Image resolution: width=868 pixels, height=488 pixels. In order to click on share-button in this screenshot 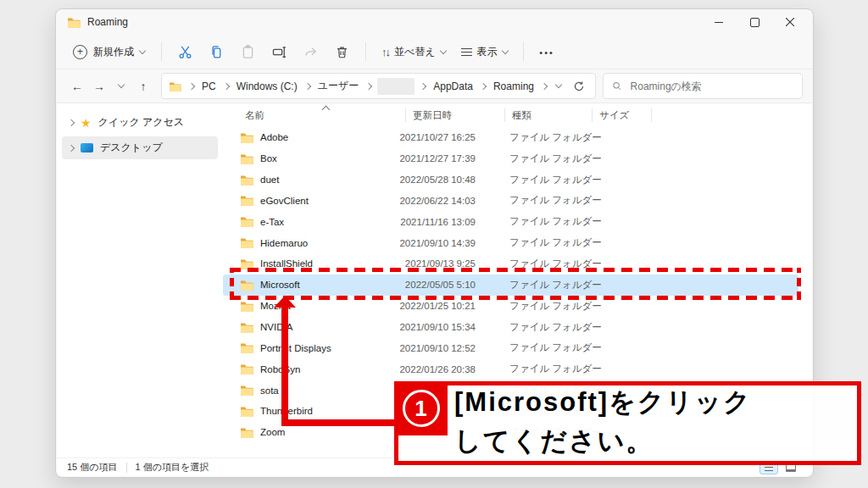, I will do `click(310, 52)`.